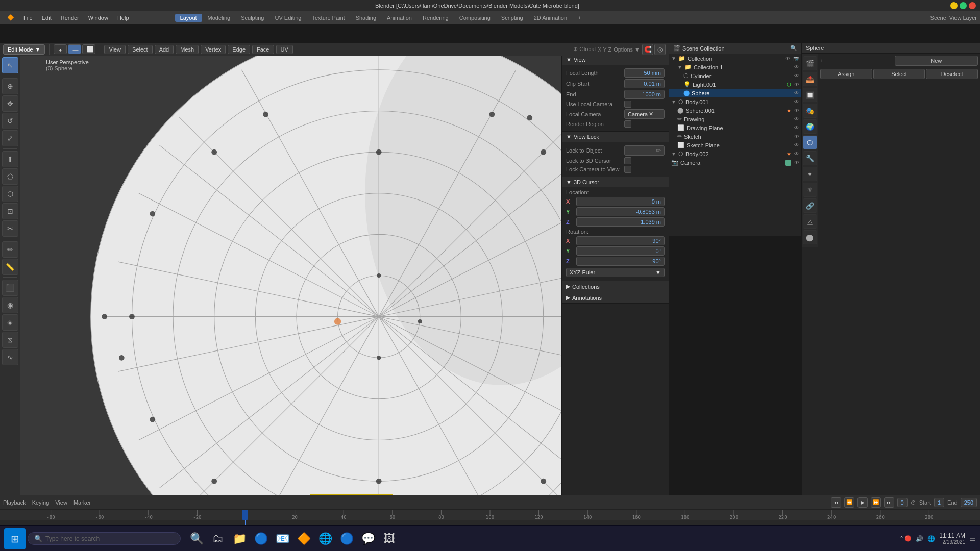  Describe the element at coordinates (794, 48) in the screenshot. I see `outliner-filter-icon: 🔍` at that location.